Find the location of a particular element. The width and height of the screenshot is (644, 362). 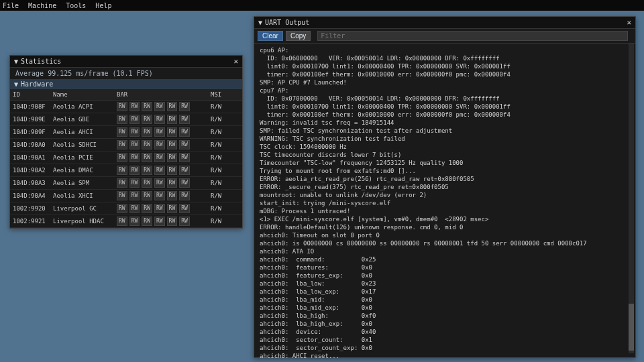

scrollbar is located at coordinates (631, 198).